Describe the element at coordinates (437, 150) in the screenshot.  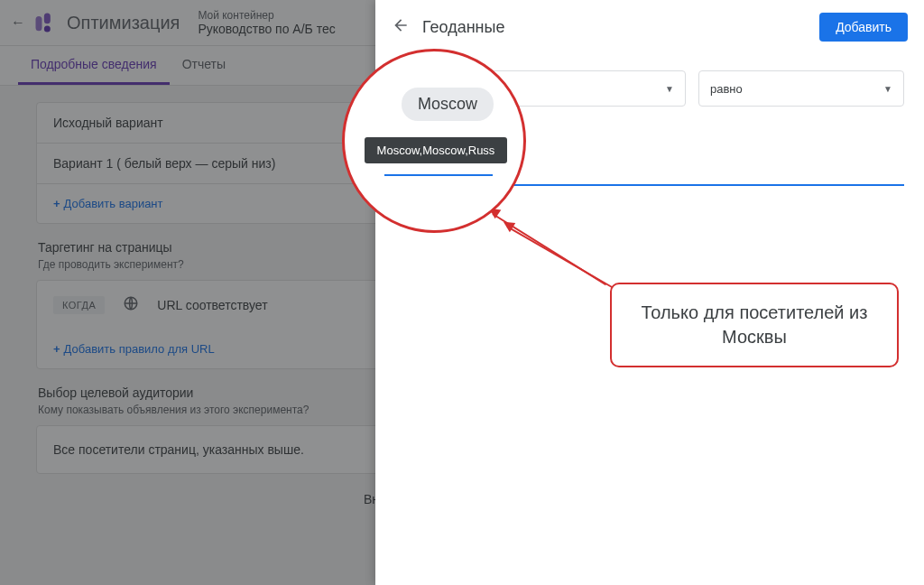
I see `zoom-tooltip: Moscow,Moscow,Russ` at that location.